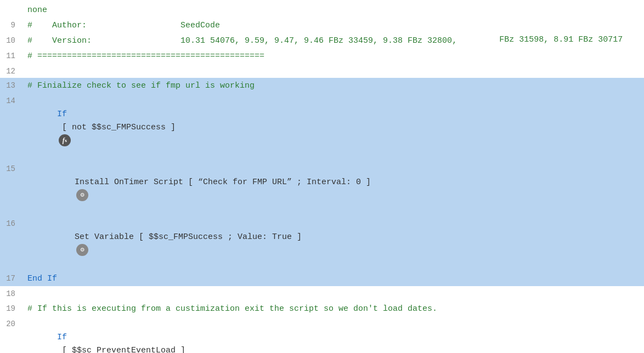 This screenshot has width=644, height=353. What do you see at coordinates (322, 41) in the screenshot?
I see `code-line-10: 10 # Version: 10.31 54076, 9.59, 9.47, 9…` at bounding box center [322, 41].